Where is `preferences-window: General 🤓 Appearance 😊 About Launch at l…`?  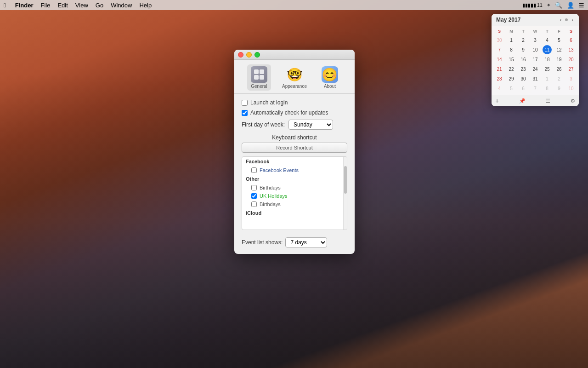
preferences-window: General 🤓 Appearance 😊 About Launch at l… is located at coordinates (294, 152).